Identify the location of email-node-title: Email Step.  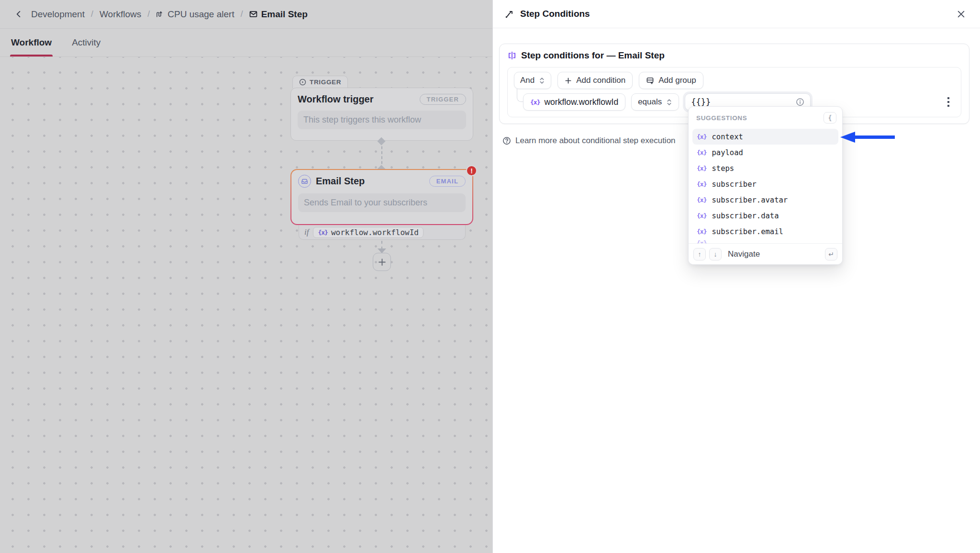
(331, 181).